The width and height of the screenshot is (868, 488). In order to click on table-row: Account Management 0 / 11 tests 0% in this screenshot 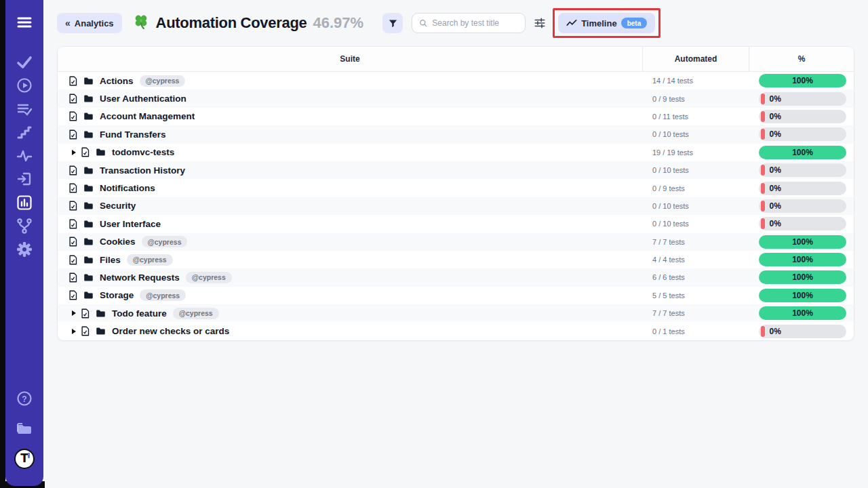, I will do `click(456, 117)`.